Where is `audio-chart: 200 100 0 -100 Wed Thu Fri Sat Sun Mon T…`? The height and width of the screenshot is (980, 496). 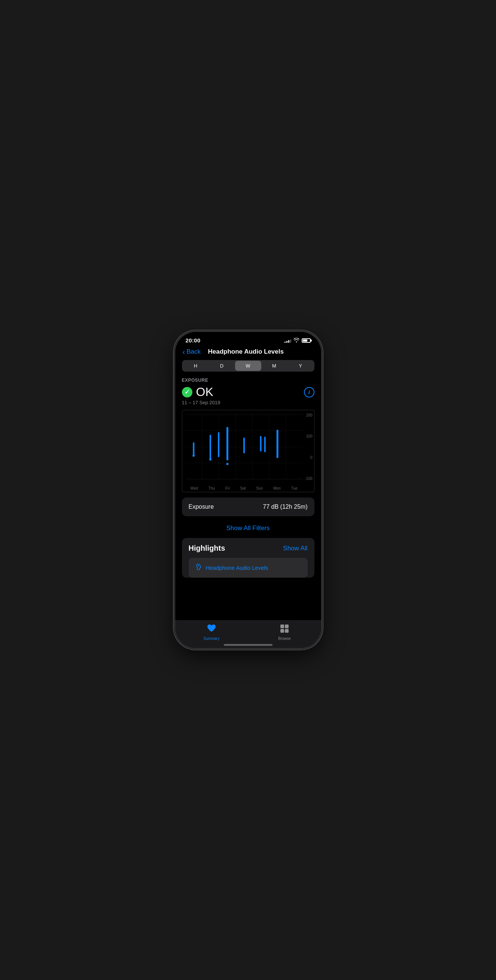 audio-chart: 200 100 0 -100 Wed Thu Fri Sat Sun Mon T… is located at coordinates (248, 451).